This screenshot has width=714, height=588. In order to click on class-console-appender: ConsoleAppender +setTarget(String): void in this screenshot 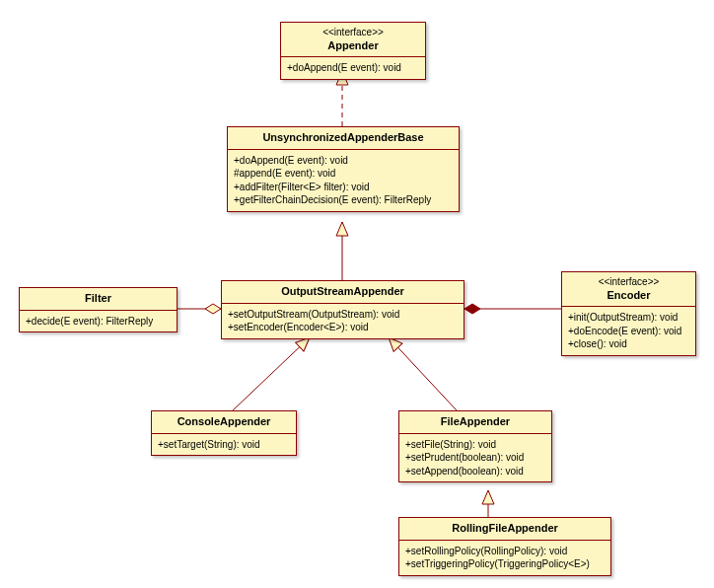, I will do `click(224, 433)`.